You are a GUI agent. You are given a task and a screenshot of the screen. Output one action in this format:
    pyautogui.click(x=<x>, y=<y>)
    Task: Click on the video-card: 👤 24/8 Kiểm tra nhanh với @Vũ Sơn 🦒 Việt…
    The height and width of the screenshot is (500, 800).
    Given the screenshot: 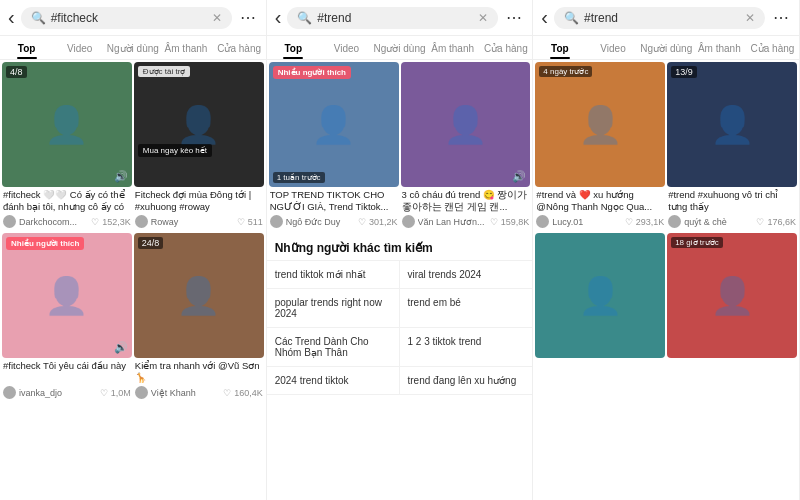 What is the action you would take?
    pyautogui.click(x=199, y=318)
    